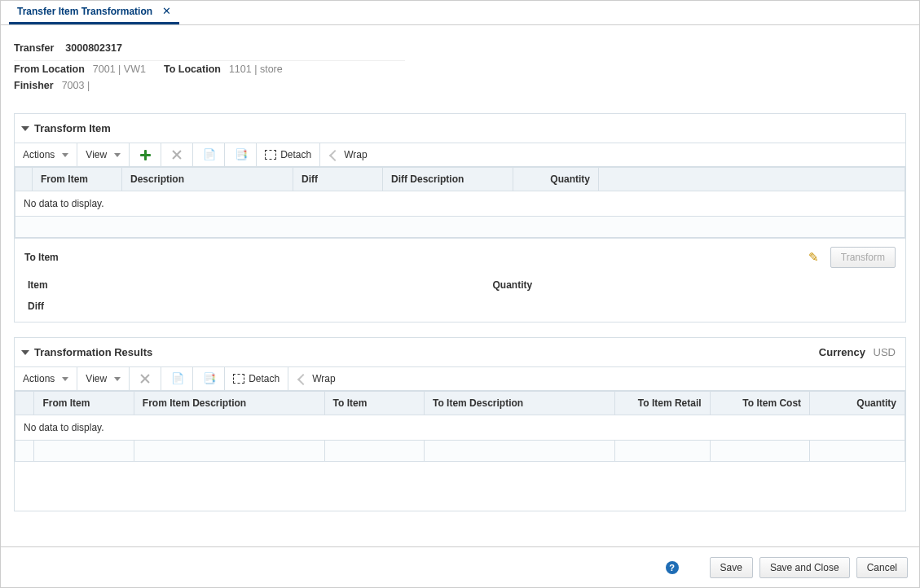  Describe the element at coordinates (448, 179) in the screenshot. I see `col-diff-description: Diff Description` at that location.